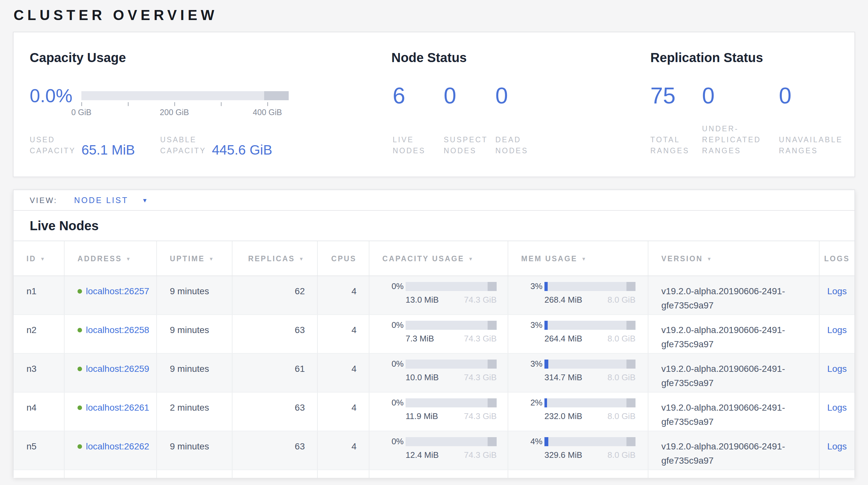 The width and height of the screenshot is (868, 485). I want to click on column-header-uptime: UPTIME ▼, so click(195, 258).